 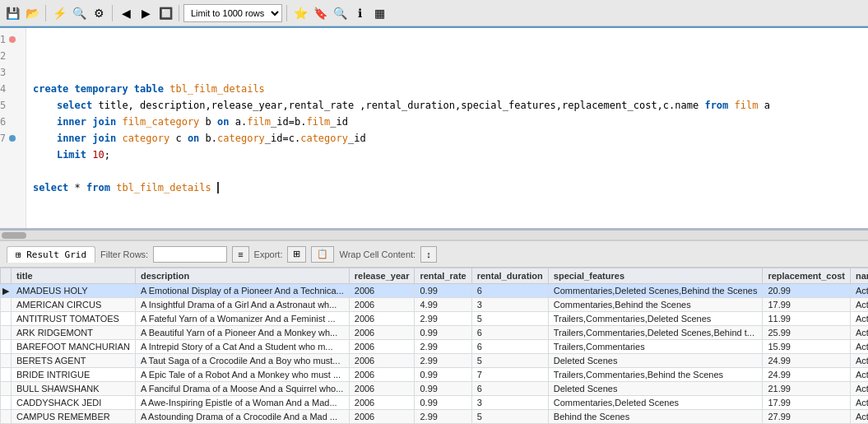 I want to click on result-grid-tab: ⊞ Result Grid, so click(x=51, y=254).